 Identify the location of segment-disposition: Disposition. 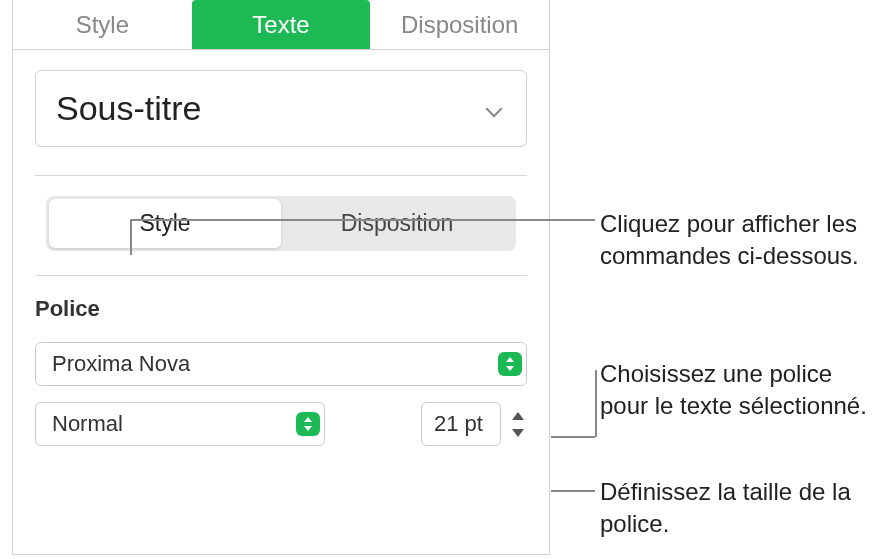
(397, 224).